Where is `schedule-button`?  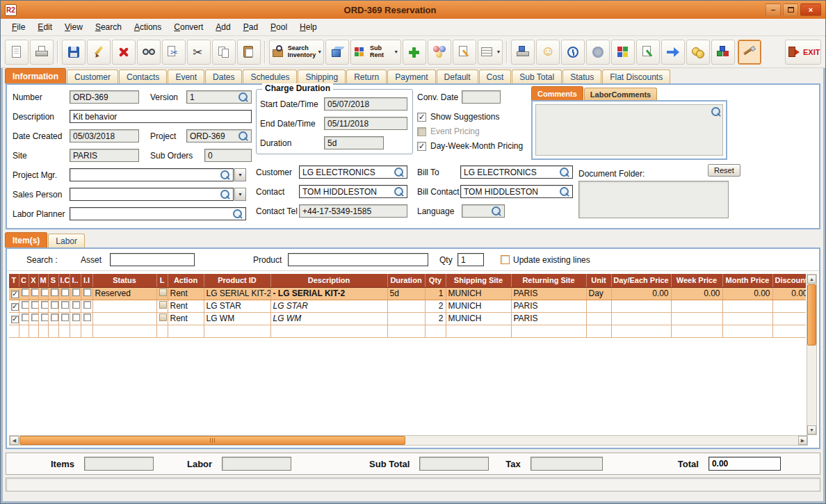 schedule-button is located at coordinates (573, 52).